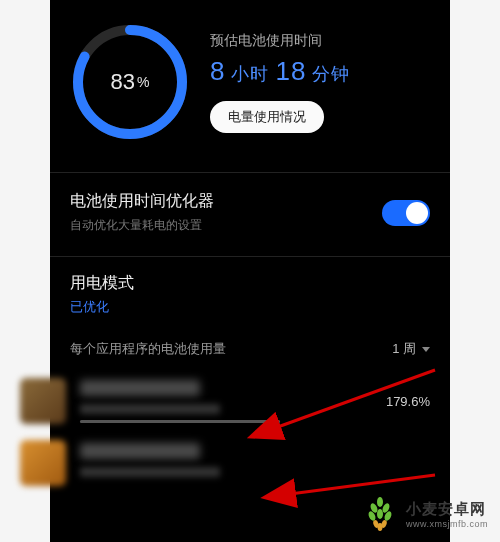 The height and width of the screenshot is (542, 500). Describe the element at coordinates (280, 41) in the screenshot. I see `estimate-label: 预估电池使用时间` at that location.